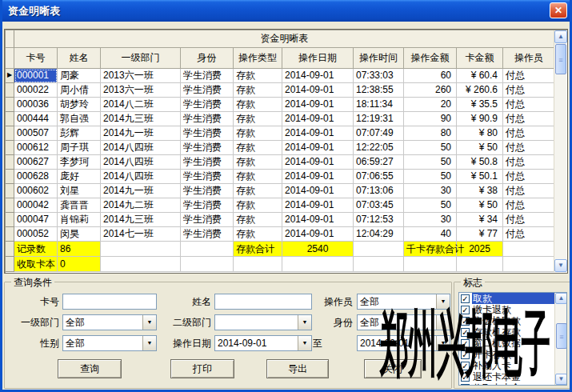 This screenshot has width=572, height=392. What do you see at coordinates (36, 134) in the screenshot?
I see `grid-cell: 000507` at bounding box center [36, 134].